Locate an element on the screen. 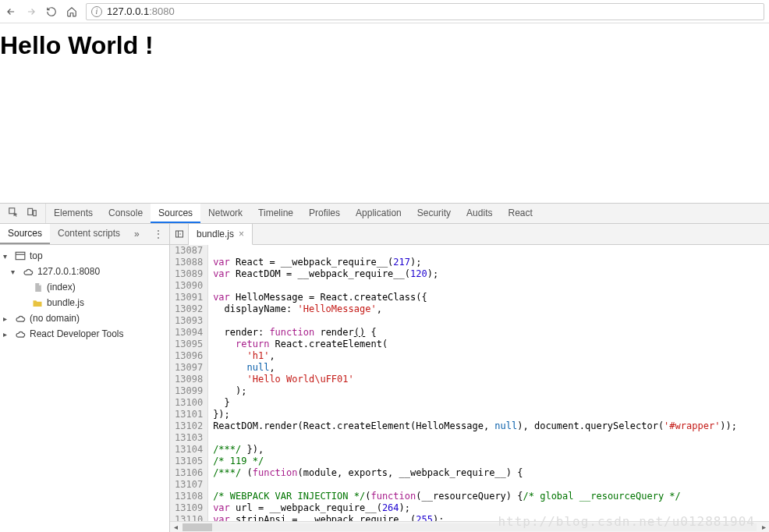 The height and width of the screenshot is (532, 769). tree-file-label: (index) is located at coordinates (61, 287).